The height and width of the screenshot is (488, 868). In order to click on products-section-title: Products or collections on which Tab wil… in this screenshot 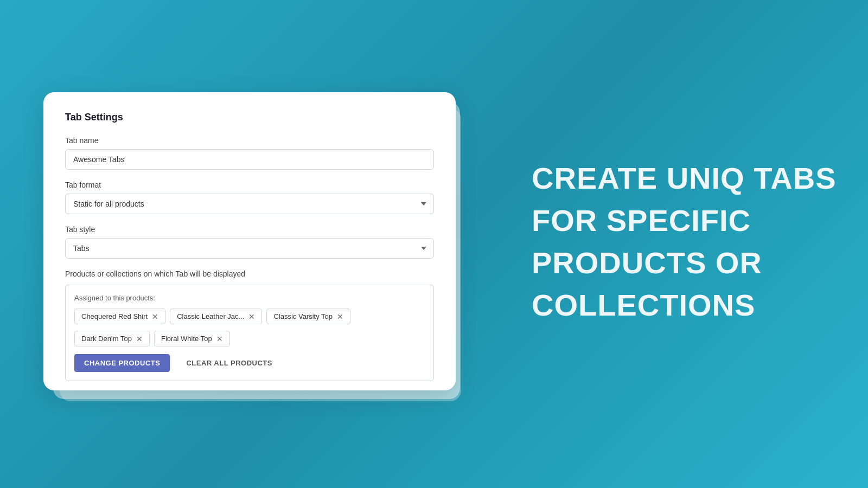, I will do `click(250, 274)`.